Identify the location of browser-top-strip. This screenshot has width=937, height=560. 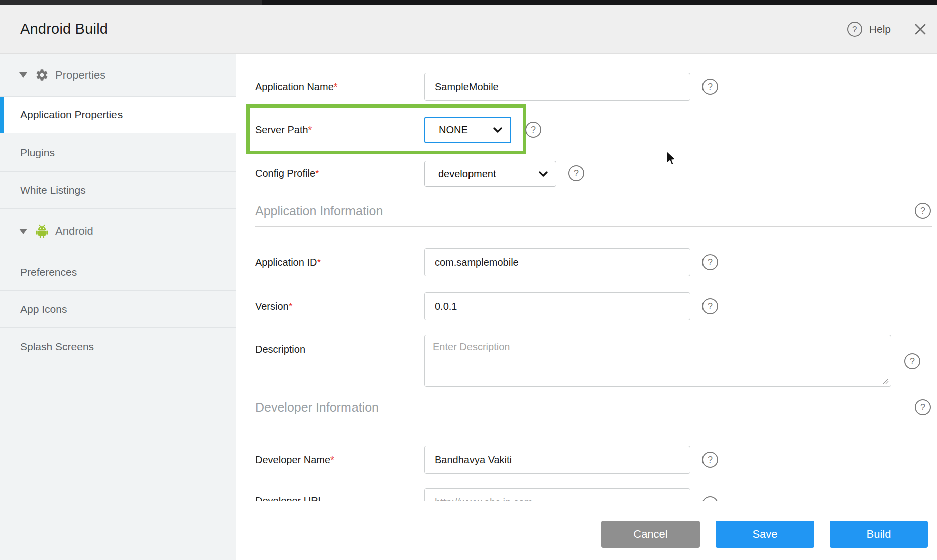
(468, 2).